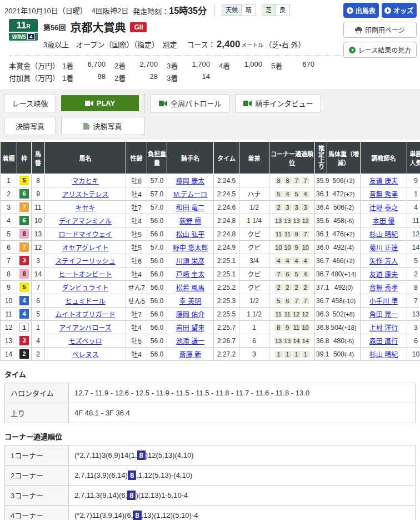 The height and width of the screenshot is (520, 420). Describe the element at coordinates (88, 66) in the screenshot. I see `prize-item: 1着6,700` at that location.